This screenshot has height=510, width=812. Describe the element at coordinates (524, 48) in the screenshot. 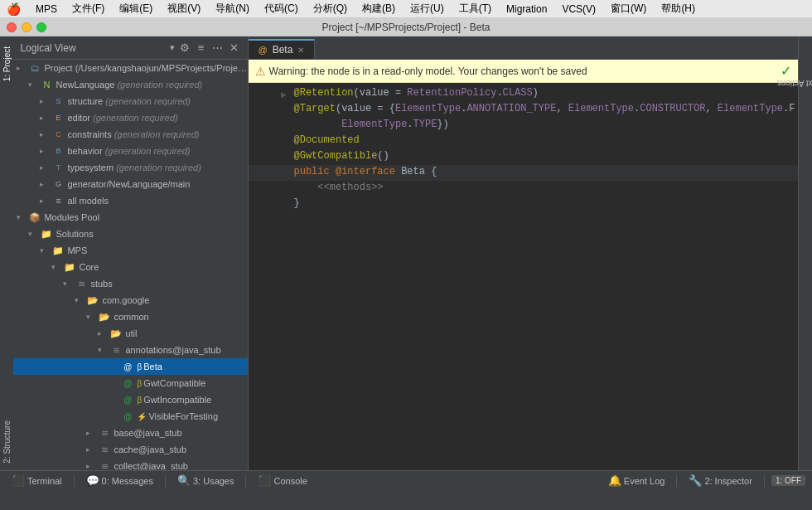

I see `editor-tabs: @ Beta ✕` at that location.